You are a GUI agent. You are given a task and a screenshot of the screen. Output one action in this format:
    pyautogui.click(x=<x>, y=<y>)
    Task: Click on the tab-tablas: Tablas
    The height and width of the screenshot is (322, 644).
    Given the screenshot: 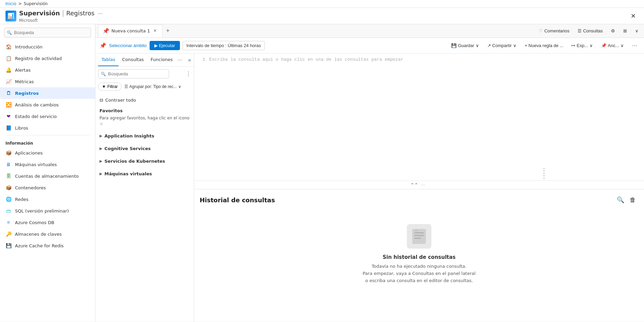 What is the action you would take?
    pyautogui.click(x=108, y=60)
    